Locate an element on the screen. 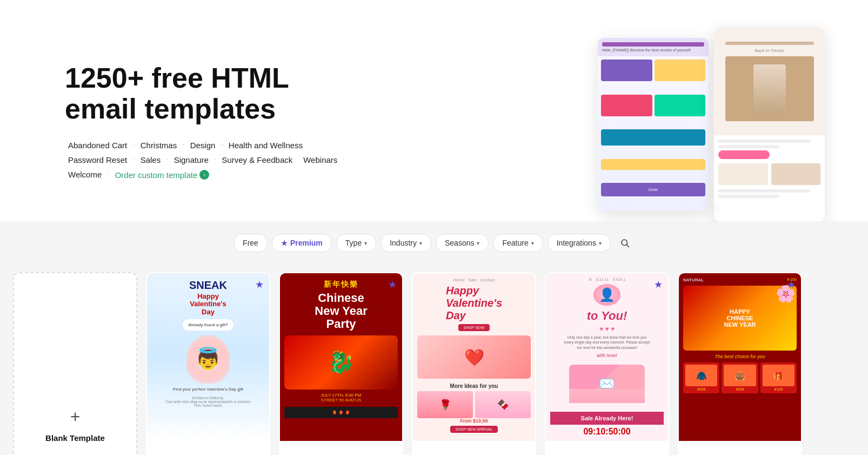 The width and height of the screenshot is (868, 455). filter-bar: Free ★ Premium Type ▾ Industry ▾ Seasons… is located at coordinates (434, 242).